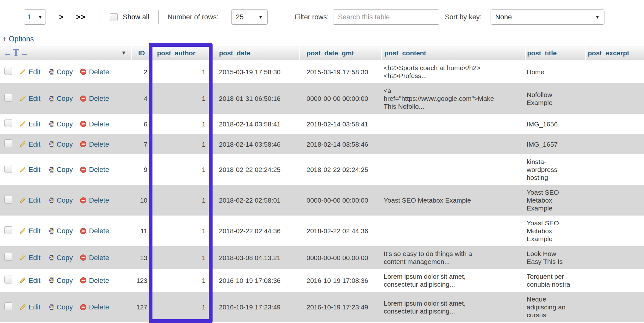  What do you see at coordinates (453, 53) in the screenshot?
I see `column-header-post-content: post_content` at bounding box center [453, 53].